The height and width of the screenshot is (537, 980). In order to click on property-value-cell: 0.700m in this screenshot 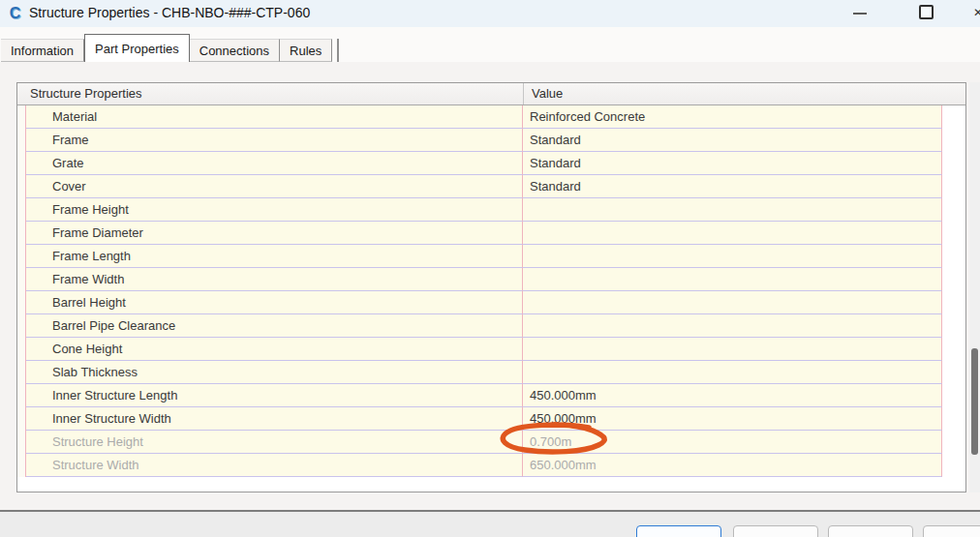, I will do `click(732, 442)`.